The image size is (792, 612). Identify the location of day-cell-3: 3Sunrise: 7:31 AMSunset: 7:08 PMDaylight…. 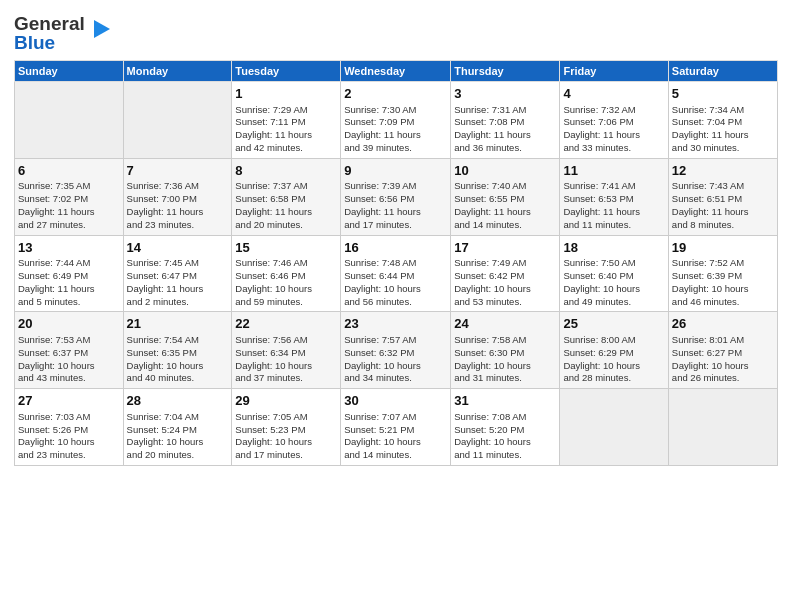
(506, 120).